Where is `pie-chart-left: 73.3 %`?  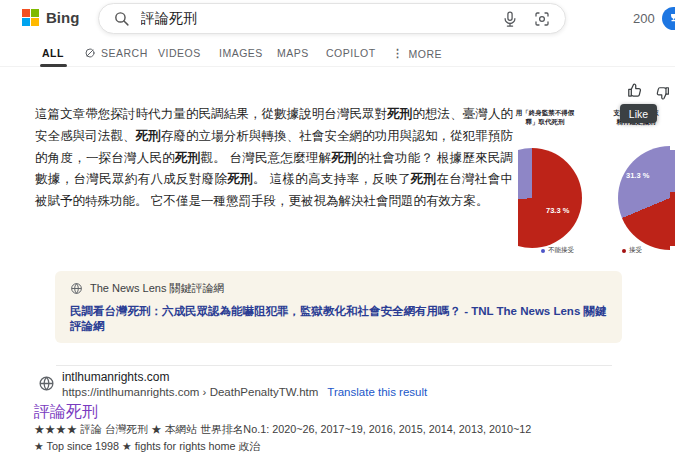 pie-chart-left: 73.3 % is located at coordinates (550, 198).